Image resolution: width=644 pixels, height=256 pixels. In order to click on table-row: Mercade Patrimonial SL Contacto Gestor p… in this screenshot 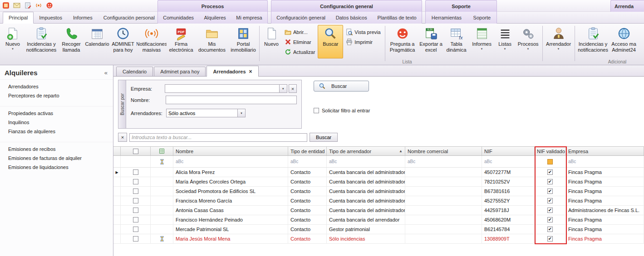, I will do `click(379, 229)`.